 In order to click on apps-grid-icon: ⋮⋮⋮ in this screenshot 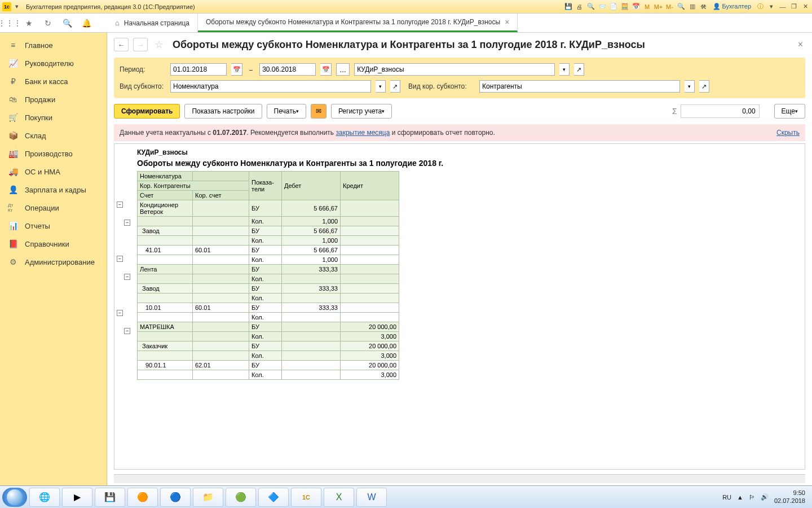, I will do `click(10, 23)`.